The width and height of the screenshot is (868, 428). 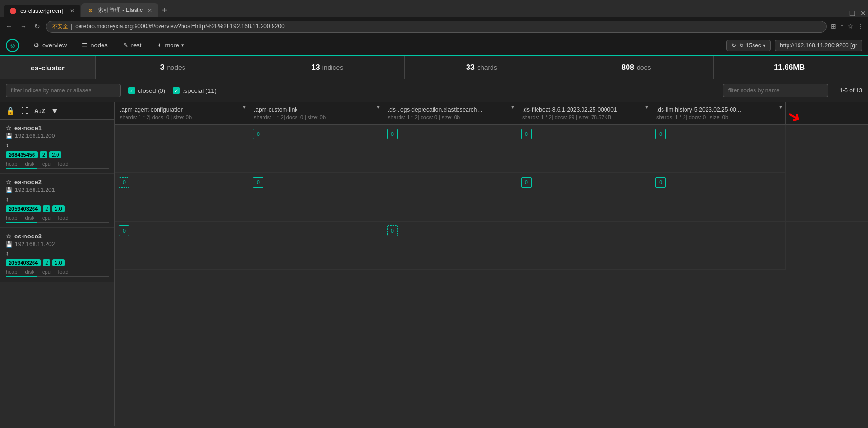 I want to click on share-icon: ↑, so click(x=842, y=26).